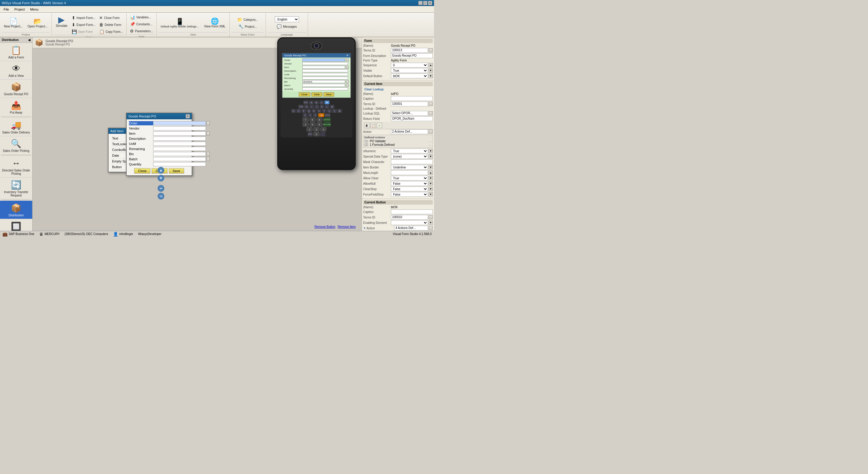 This screenshot has width=868, height=474. I want to click on item-allownull-select: FalseTrue, so click(409, 184).